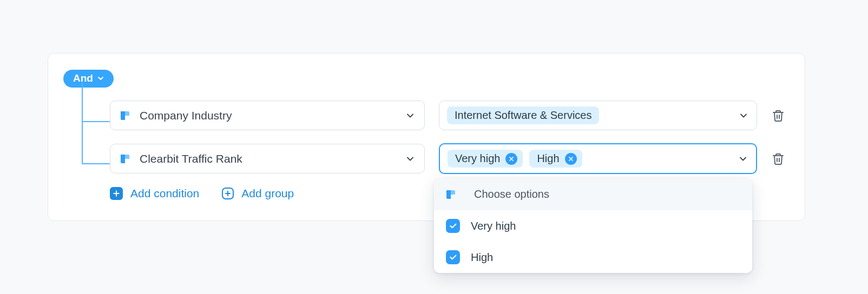 This screenshot has height=294, width=868. What do you see at coordinates (155, 193) in the screenshot?
I see `add-condition-button: Add condition` at bounding box center [155, 193].